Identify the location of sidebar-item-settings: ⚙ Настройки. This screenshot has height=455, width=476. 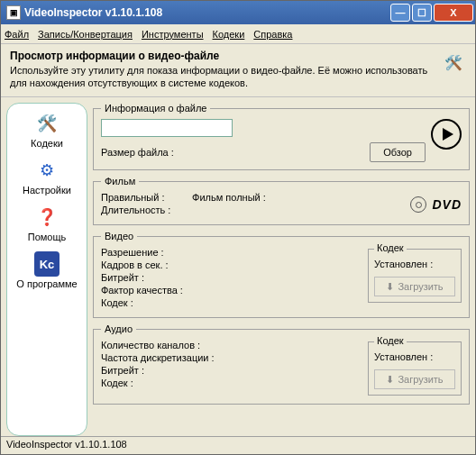
(47, 177).